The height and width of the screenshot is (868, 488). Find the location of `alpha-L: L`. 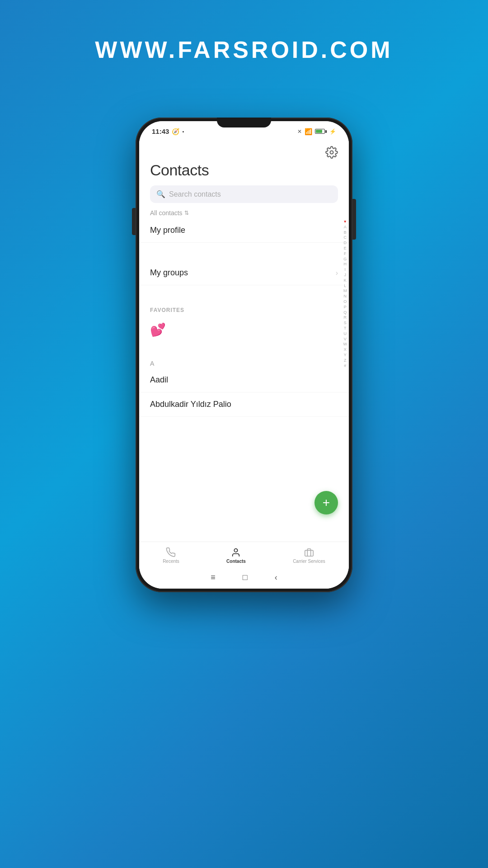

alpha-L: L is located at coordinates (345, 286).